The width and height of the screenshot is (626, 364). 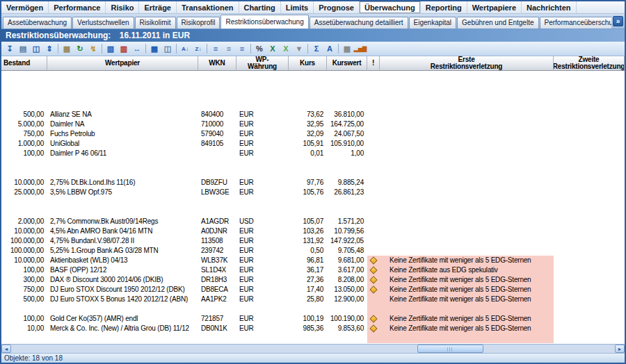 I want to click on cell-wkn: AA1PK2, so click(x=217, y=299).